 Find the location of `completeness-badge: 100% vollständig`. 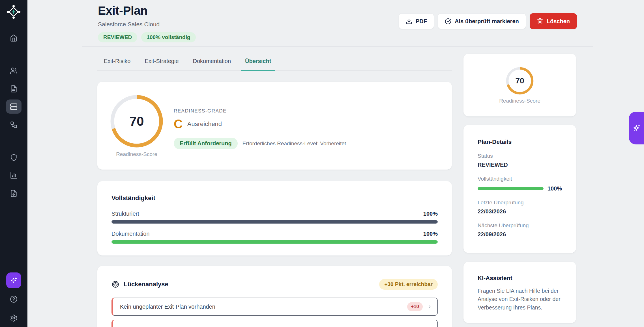

completeness-badge: 100% vollständig is located at coordinates (168, 37).